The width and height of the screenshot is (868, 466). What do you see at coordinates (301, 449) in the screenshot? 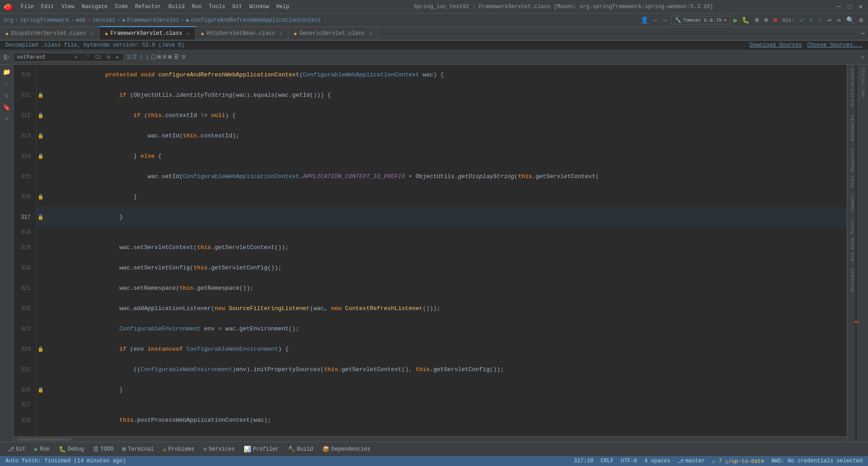
I see `build-tool-button: 🔨 Build` at bounding box center [301, 449].